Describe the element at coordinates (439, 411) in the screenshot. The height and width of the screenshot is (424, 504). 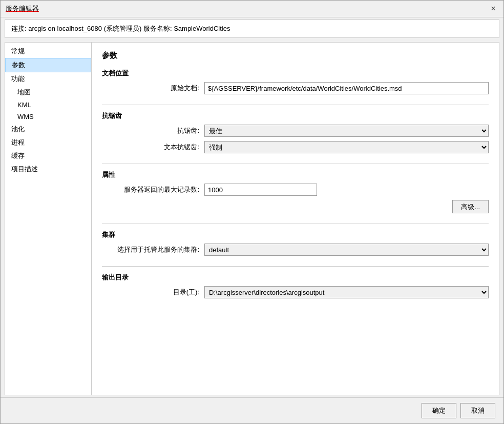
I see `ok-button: 确定` at that location.